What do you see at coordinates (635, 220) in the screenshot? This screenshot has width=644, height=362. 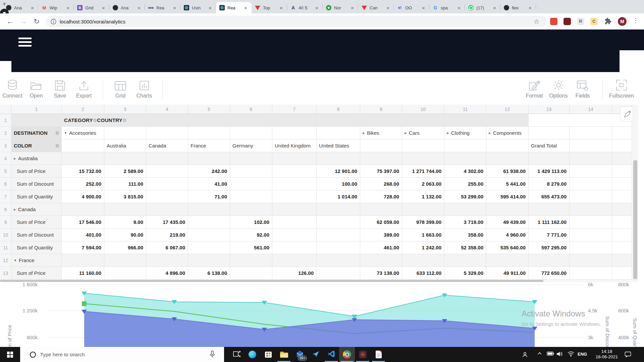 I see `vertical-scrollbar-thumb` at bounding box center [635, 220].